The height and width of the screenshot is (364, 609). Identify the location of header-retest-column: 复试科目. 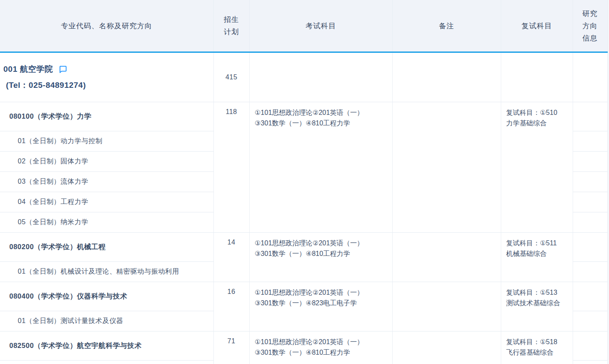
(537, 26).